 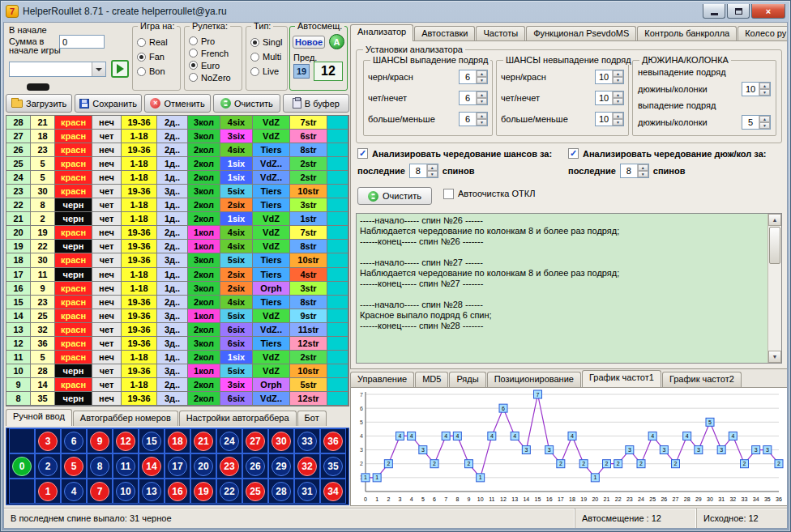 What do you see at coordinates (337, 42) in the screenshot?
I see `auto-a-button: A` at bounding box center [337, 42].